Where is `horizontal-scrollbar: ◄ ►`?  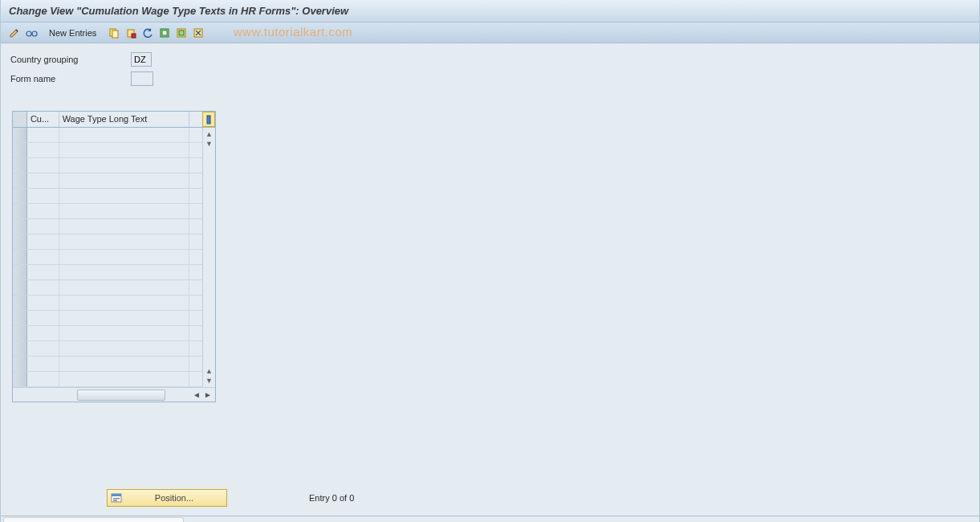 horizontal-scrollbar: ◄ ► is located at coordinates (114, 394).